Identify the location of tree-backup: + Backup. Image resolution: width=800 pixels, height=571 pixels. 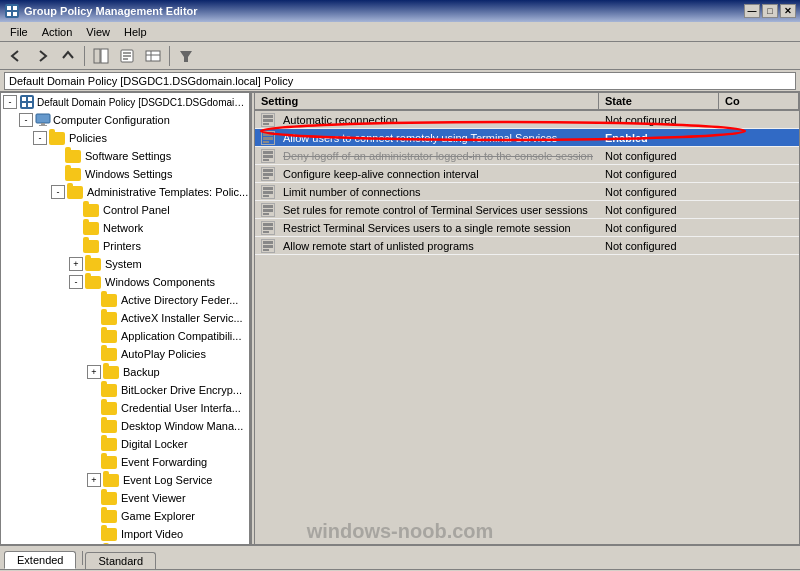
(125, 372).